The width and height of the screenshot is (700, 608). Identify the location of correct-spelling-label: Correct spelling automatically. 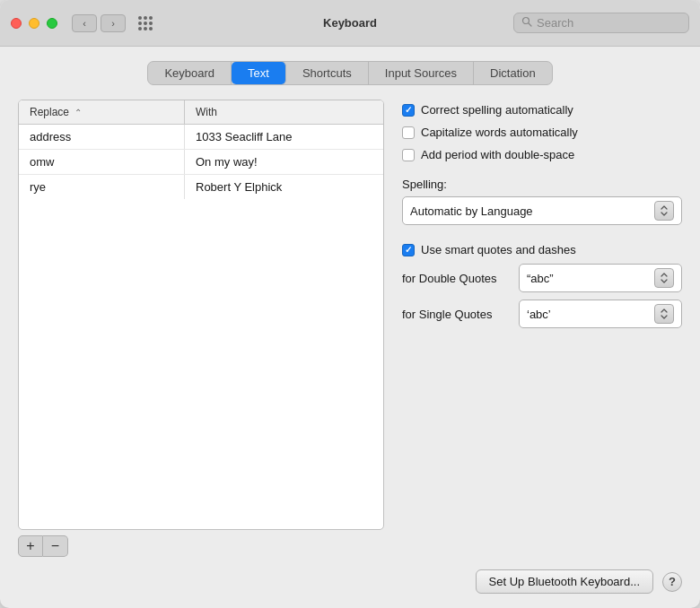
(497, 109).